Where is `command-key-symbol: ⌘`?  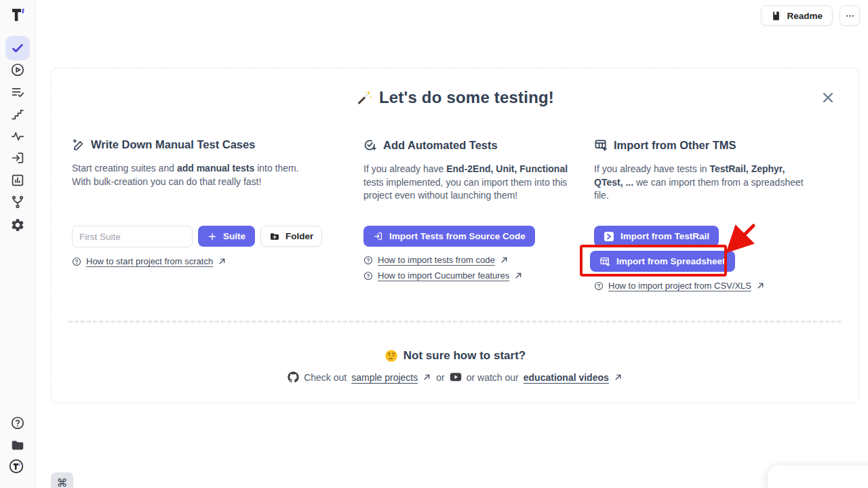 command-key-symbol: ⌘ is located at coordinates (62, 483).